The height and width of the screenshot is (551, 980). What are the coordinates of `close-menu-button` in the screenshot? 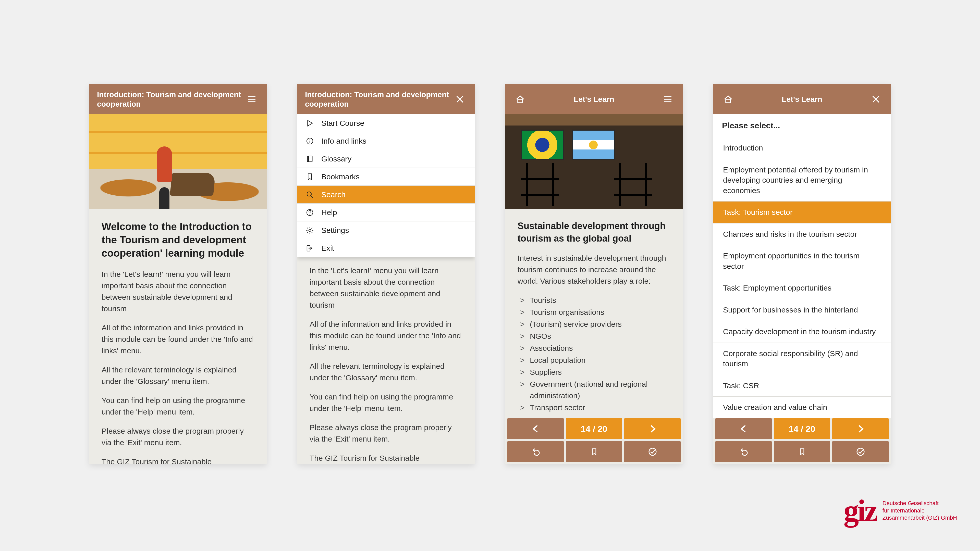 It's located at (460, 99).